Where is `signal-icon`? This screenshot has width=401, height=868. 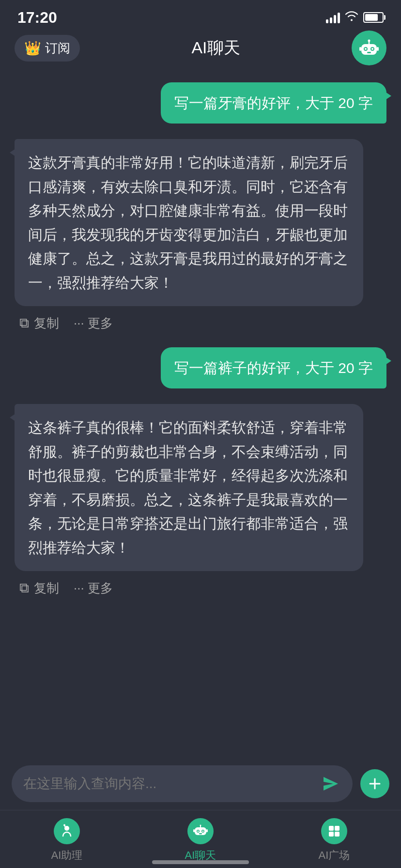
signal-icon is located at coordinates (333, 17).